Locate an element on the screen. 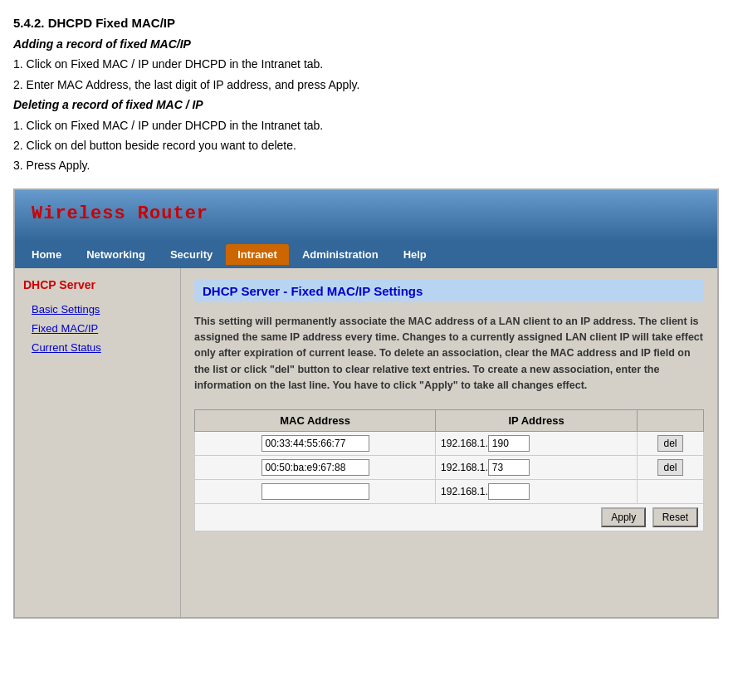 This screenshot has height=700, width=733. ip-cell-1: 192.168.1. is located at coordinates (536, 443).